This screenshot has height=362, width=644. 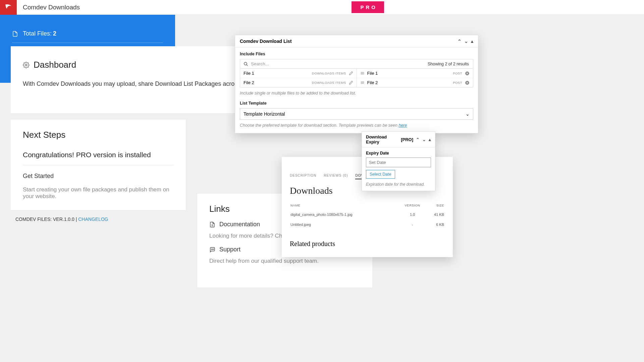 What do you see at coordinates (435, 225) in the screenshot?
I see `cell-size: 6 KB` at bounding box center [435, 225].